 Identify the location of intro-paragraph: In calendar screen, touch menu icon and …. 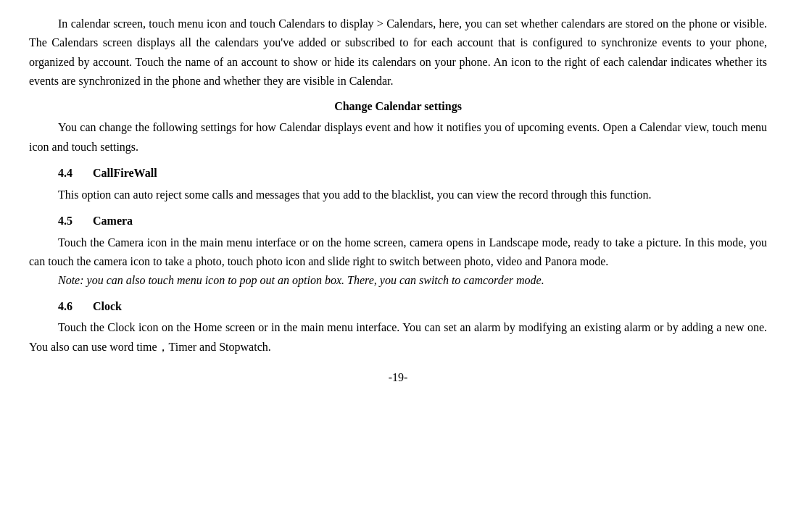
(398, 53).